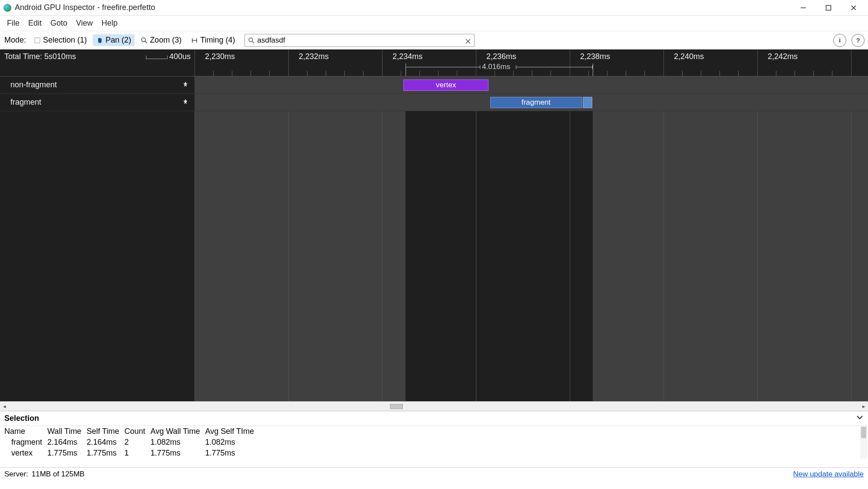  Describe the element at coordinates (854, 8) in the screenshot. I see `window-close-button` at that location.